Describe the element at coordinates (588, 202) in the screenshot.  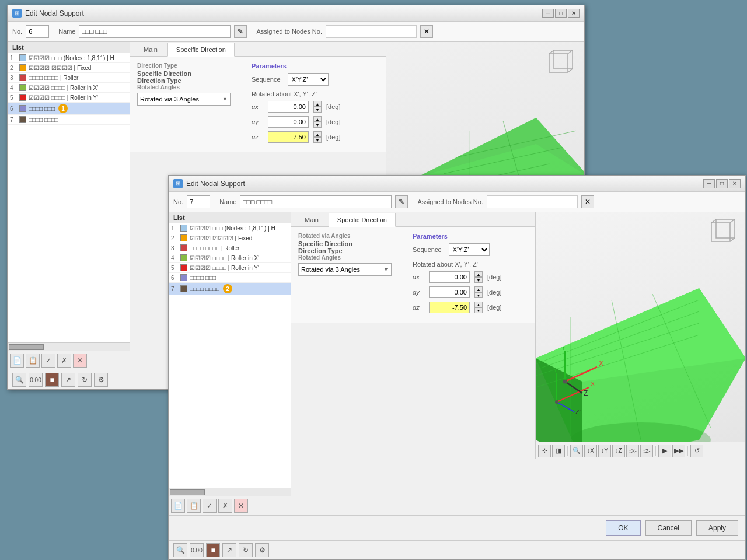
I see `assigned-clear-btn-2: ✕` at that location.